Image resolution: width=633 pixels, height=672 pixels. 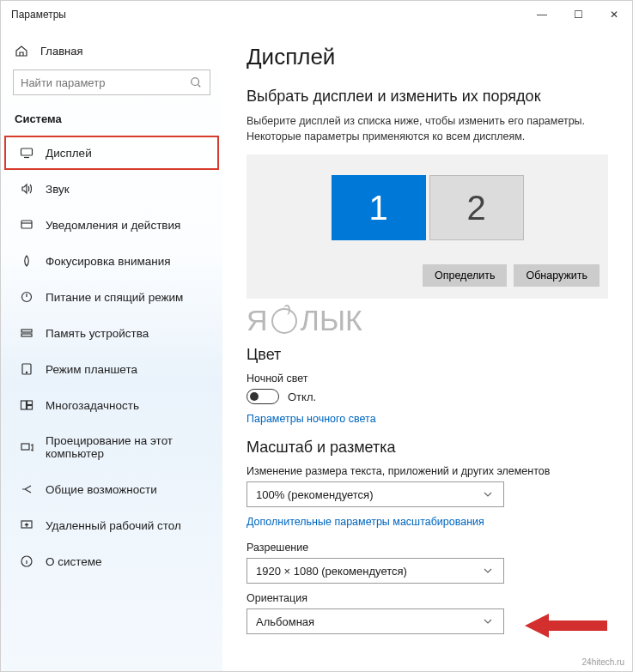 I want to click on search-icon, so click(x=196, y=82).